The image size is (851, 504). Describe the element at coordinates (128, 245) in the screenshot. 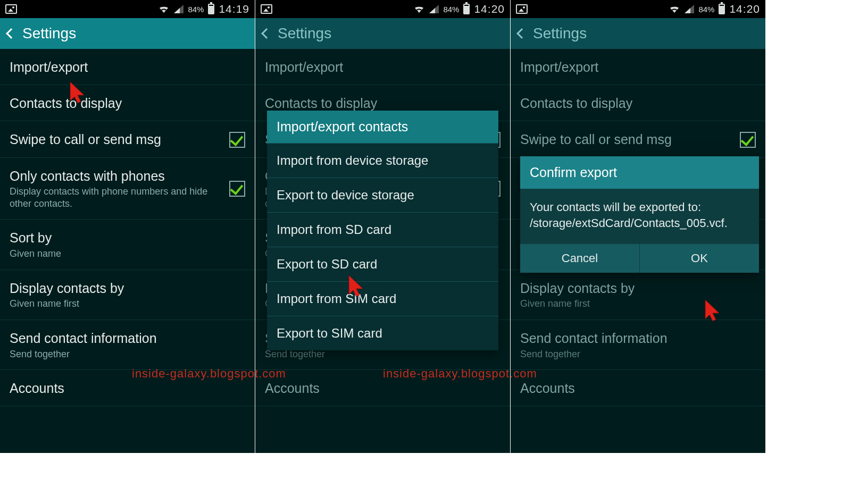

I see `row-sort-by: Sort by Given name` at that location.